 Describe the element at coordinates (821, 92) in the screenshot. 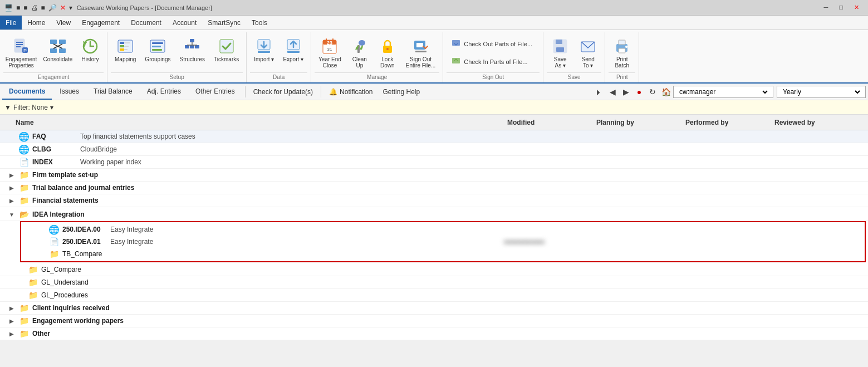

I see `period-select: Yearly` at that location.